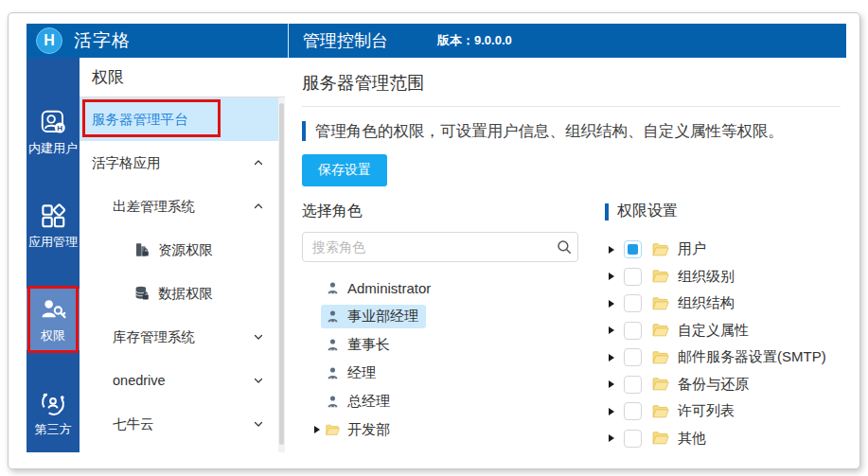 Image resolution: width=868 pixels, height=476 pixels. What do you see at coordinates (706, 276) in the screenshot?
I see `permission-label: 组织级别` at bounding box center [706, 276].